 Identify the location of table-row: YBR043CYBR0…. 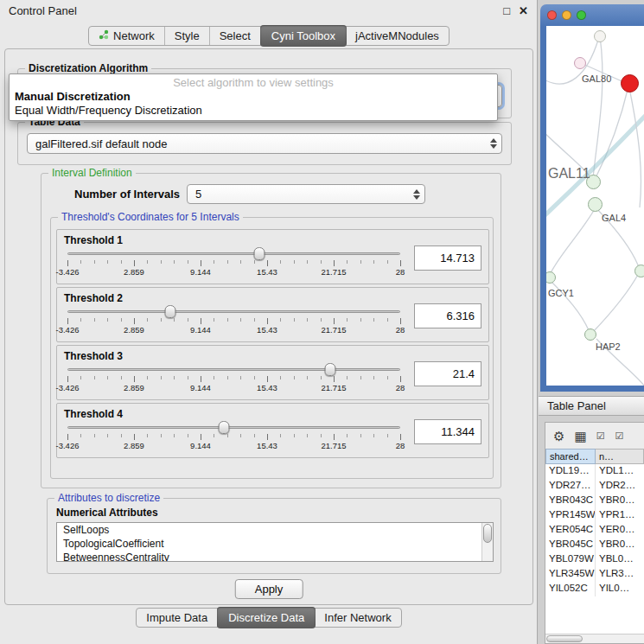
(595, 501).